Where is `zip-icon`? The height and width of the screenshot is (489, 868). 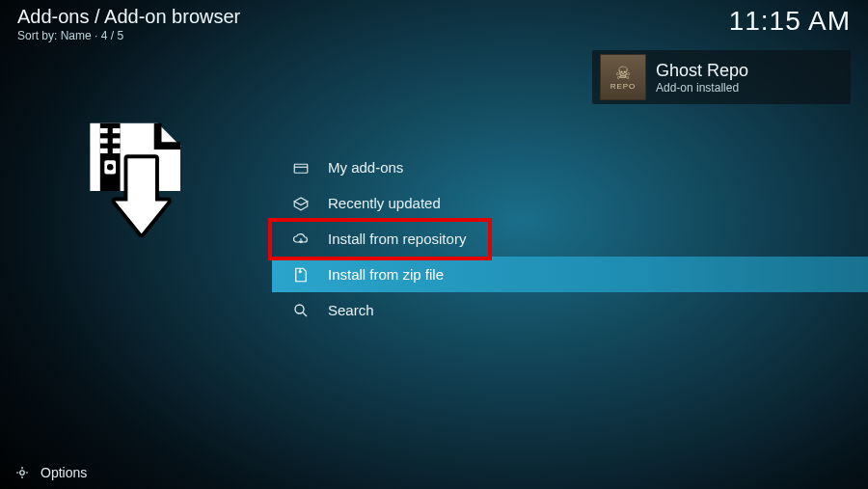
zip-icon is located at coordinates (301, 275).